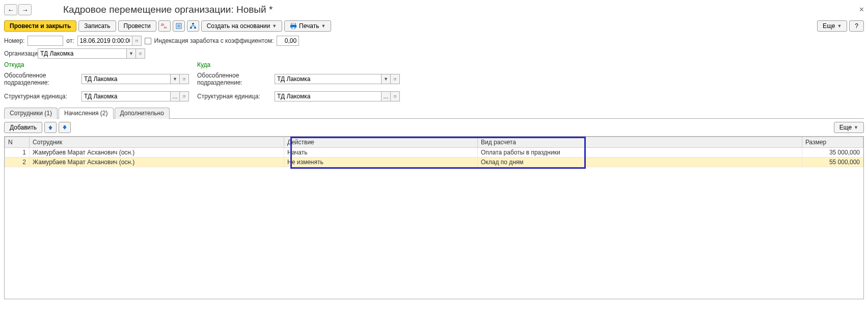 This screenshot has width=868, height=311. Describe the element at coordinates (97, 65) in the screenshot. I see `from-section-header: Откуда` at that location.